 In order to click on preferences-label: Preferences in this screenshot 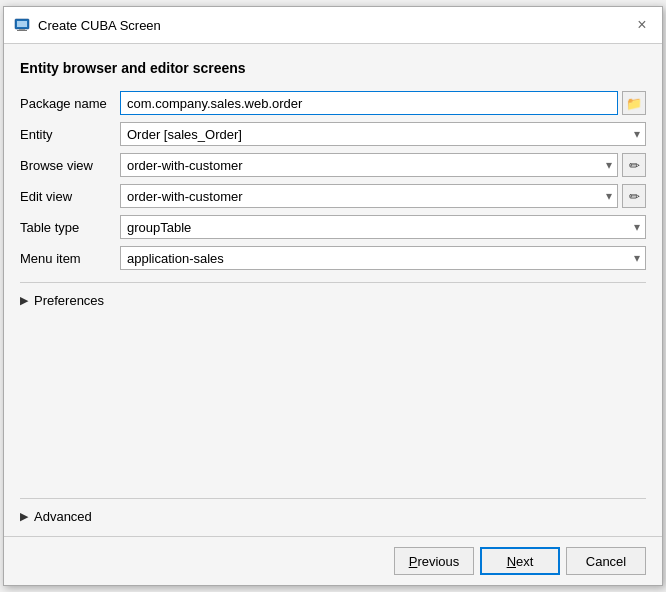, I will do `click(69, 300)`.